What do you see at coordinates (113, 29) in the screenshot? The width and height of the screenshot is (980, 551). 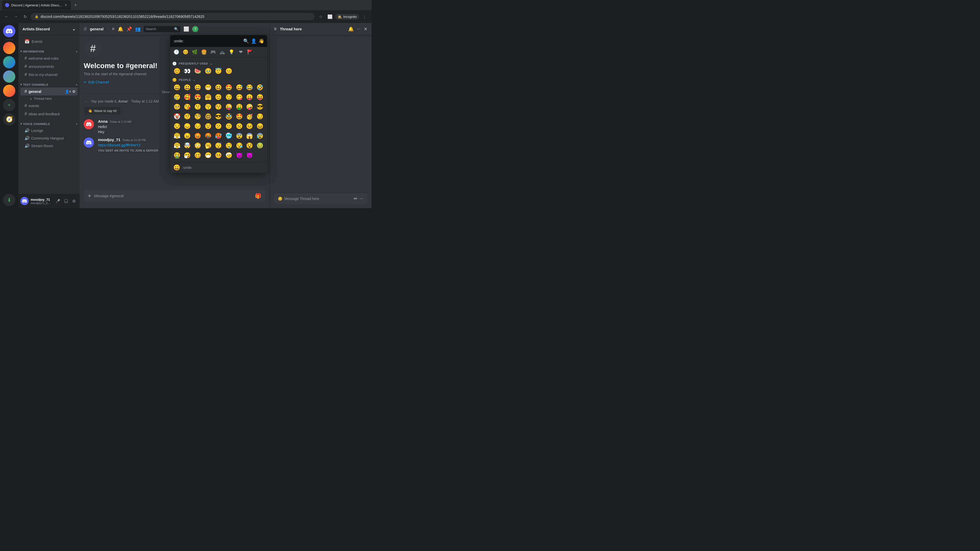 I see `threads-button: ≡` at bounding box center [113, 29].